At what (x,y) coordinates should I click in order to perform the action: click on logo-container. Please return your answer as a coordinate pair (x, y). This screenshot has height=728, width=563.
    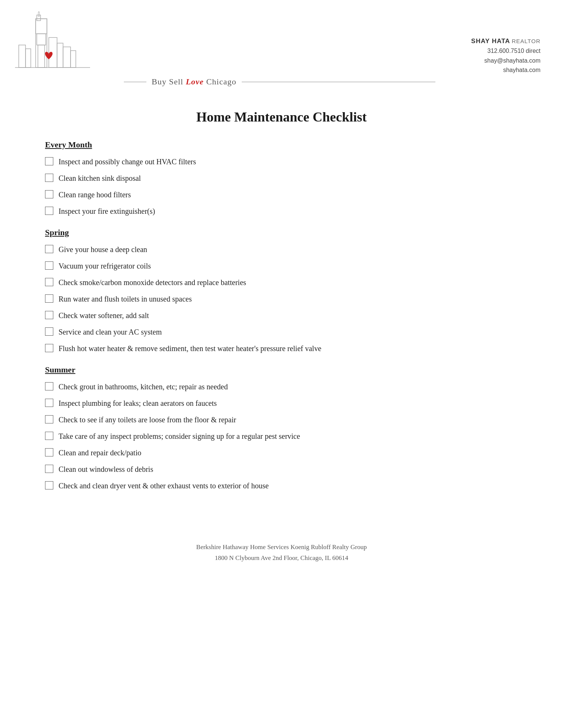
    Looking at the image, I should click on (71, 43).